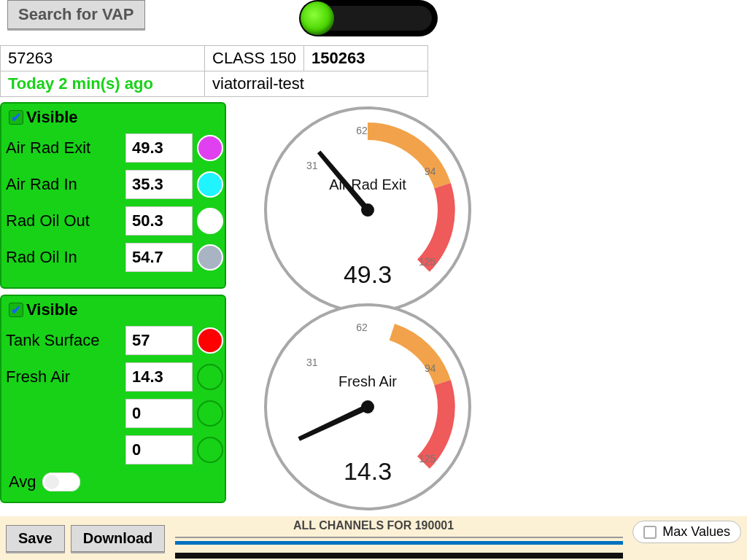  What do you see at coordinates (113, 341) in the screenshot?
I see `channel-row: Tank Surface 57` at bounding box center [113, 341].